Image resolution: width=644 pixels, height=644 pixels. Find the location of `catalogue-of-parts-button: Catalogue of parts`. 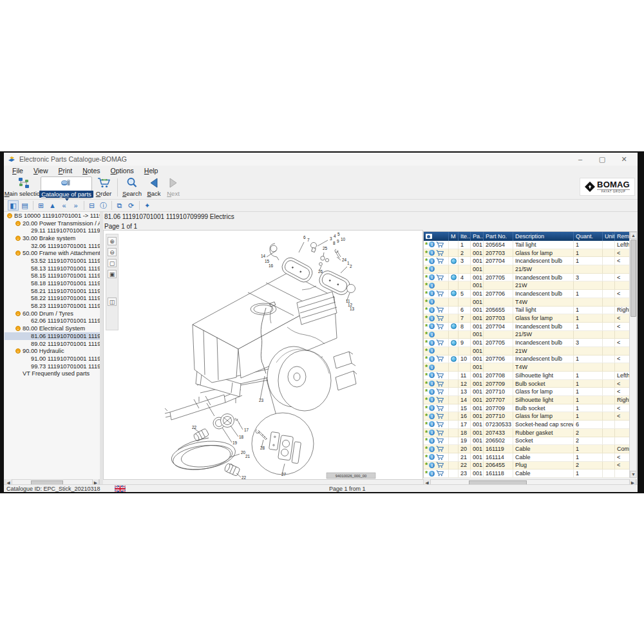

catalogue-of-parts-button: Catalogue of parts is located at coordinates (66, 187).